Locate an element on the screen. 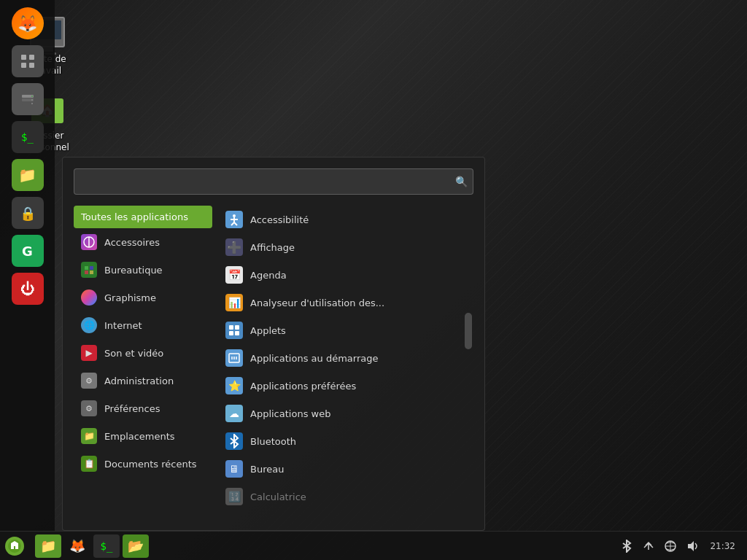 Image resolution: width=747 pixels, height=560 pixels. category-internet: 🌐 Internet is located at coordinates (143, 325).